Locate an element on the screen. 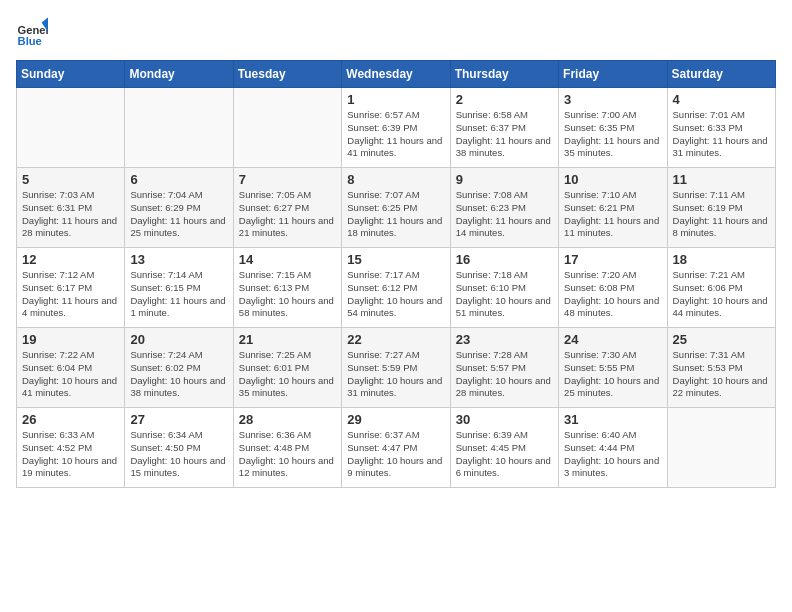  week-row-2: 5Sunrise: 7:03 AMSunset: 6:31 PMDaylight… is located at coordinates (396, 208).